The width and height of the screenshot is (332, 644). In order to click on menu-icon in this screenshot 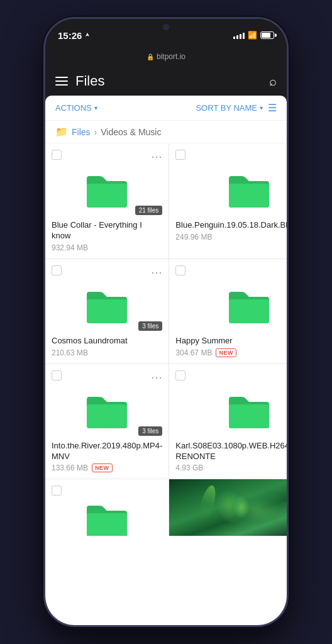, I will do `click(62, 81)`.